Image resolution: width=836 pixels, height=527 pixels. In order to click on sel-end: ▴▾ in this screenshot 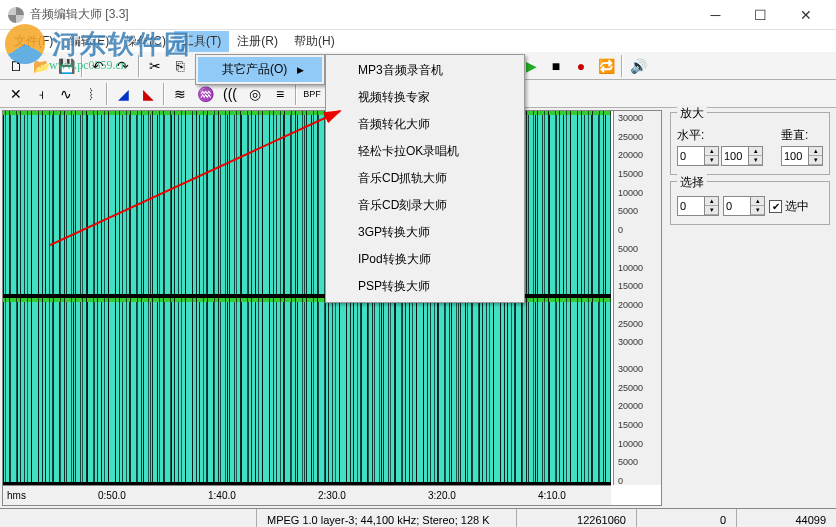, I will do `click(744, 206)`.